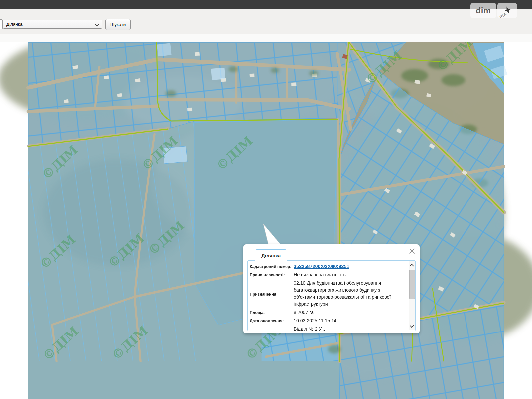  I want to click on detail-row-updated: Дата оновлення: 10.03.2025 11:15:14, so click(329, 321).